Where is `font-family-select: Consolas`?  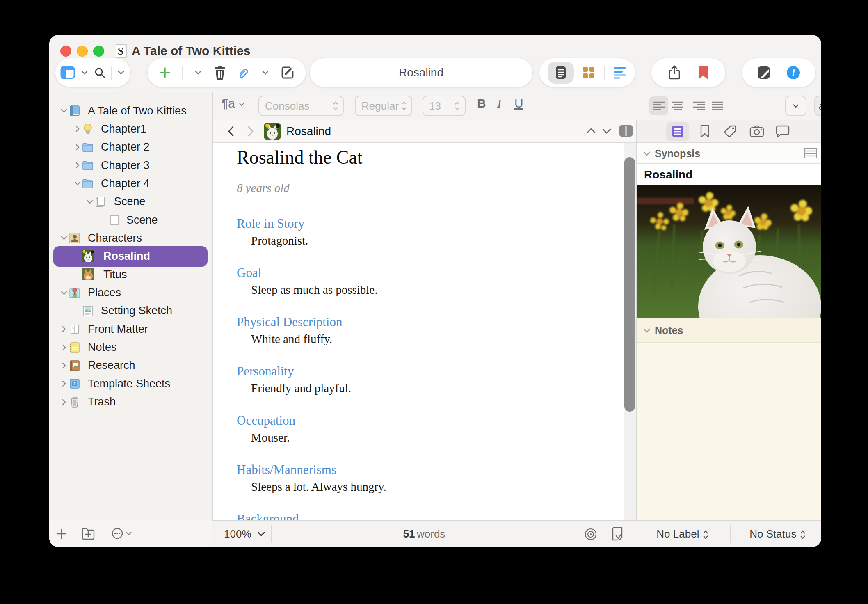
font-family-select: Consolas is located at coordinates (301, 106).